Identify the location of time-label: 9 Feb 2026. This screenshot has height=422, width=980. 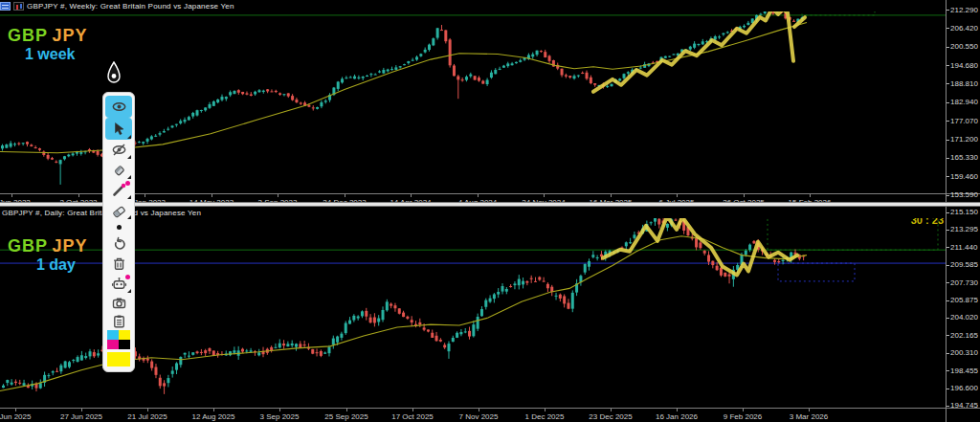
(743, 417).